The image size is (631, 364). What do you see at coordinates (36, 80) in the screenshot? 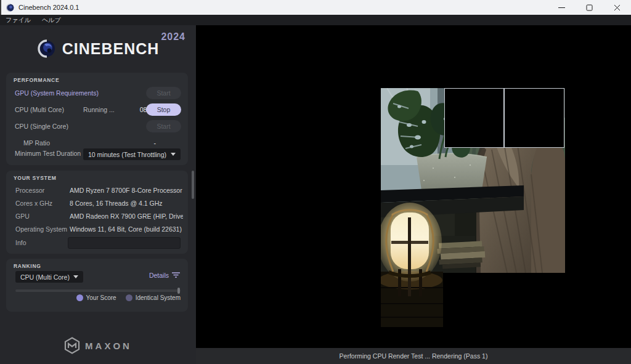
I see `performance-header: PERFORMANCE` at bounding box center [36, 80].